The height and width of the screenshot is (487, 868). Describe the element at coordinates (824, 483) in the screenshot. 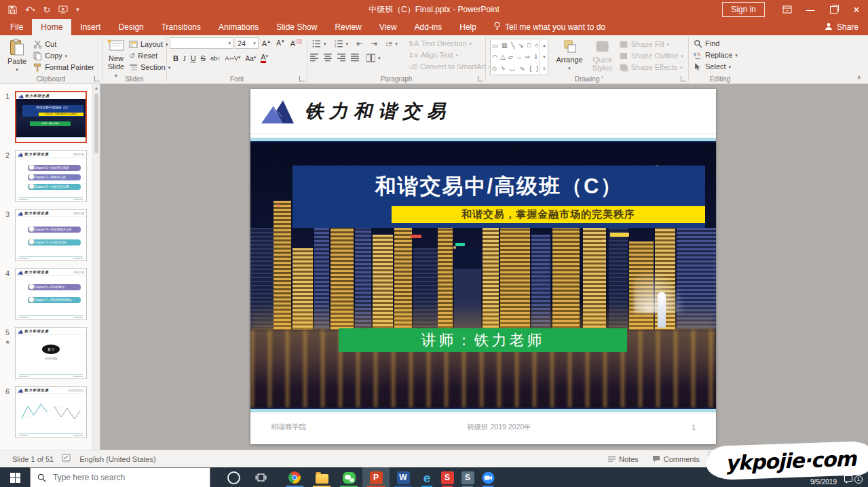

I see `taskbar-date: 9/5/2019` at that location.